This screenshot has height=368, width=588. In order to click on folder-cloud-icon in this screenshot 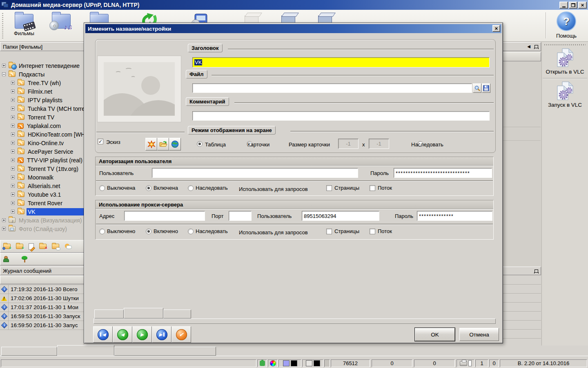, I will do `click(56, 246)`.